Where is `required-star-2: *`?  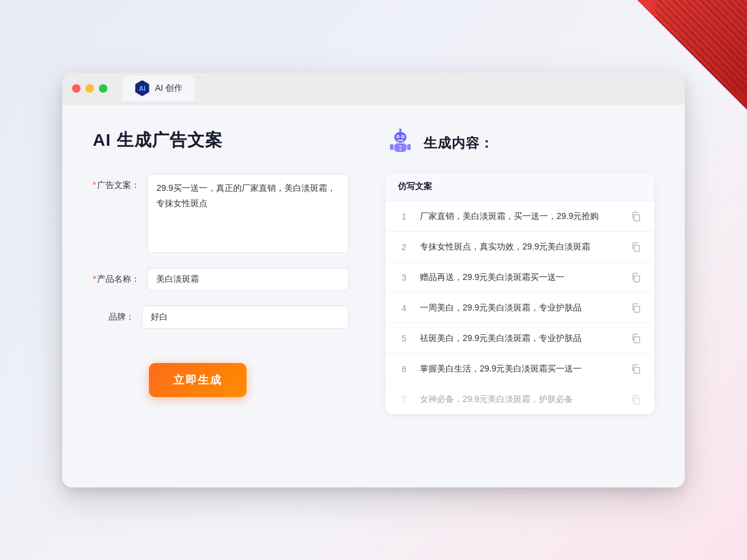
required-star-2: * is located at coordinates (94, 279).